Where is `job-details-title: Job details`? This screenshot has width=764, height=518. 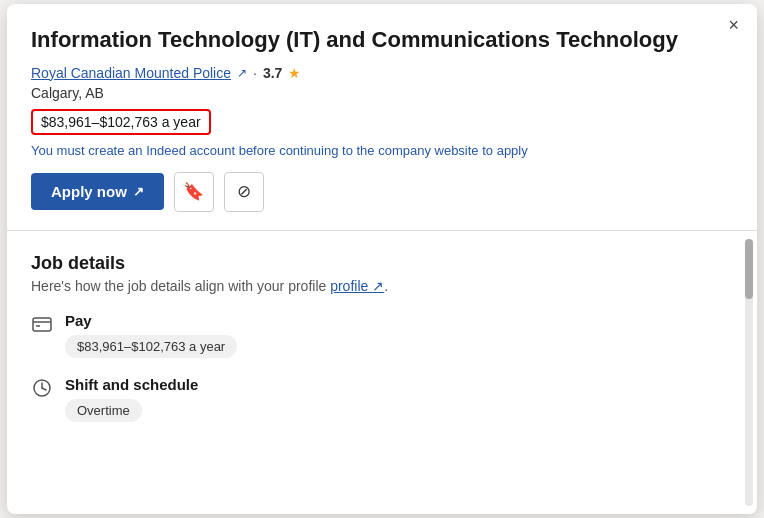
job-details-title: Job details is located at coordinates (382, 264).